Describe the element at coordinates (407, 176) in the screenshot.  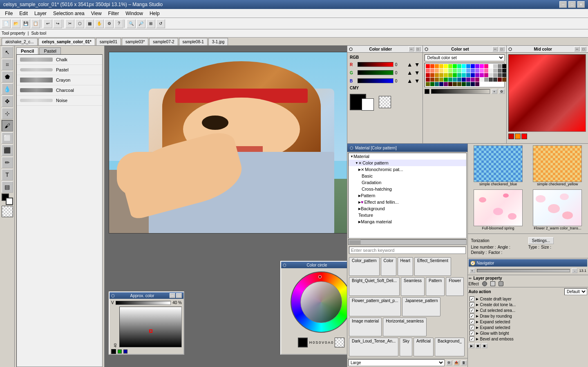
I see `tree-basic: Basic` at that location.